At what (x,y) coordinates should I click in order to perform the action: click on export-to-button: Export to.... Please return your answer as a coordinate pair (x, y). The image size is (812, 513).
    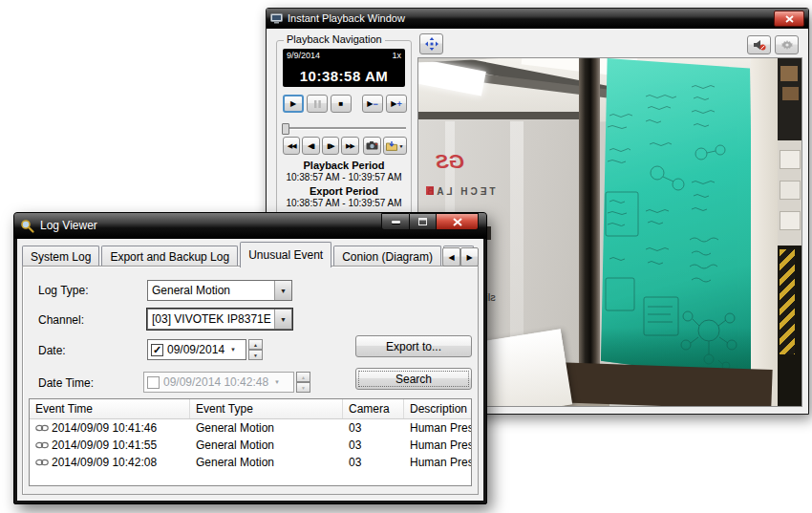
    Looking at the image, I should click on (414, 346).